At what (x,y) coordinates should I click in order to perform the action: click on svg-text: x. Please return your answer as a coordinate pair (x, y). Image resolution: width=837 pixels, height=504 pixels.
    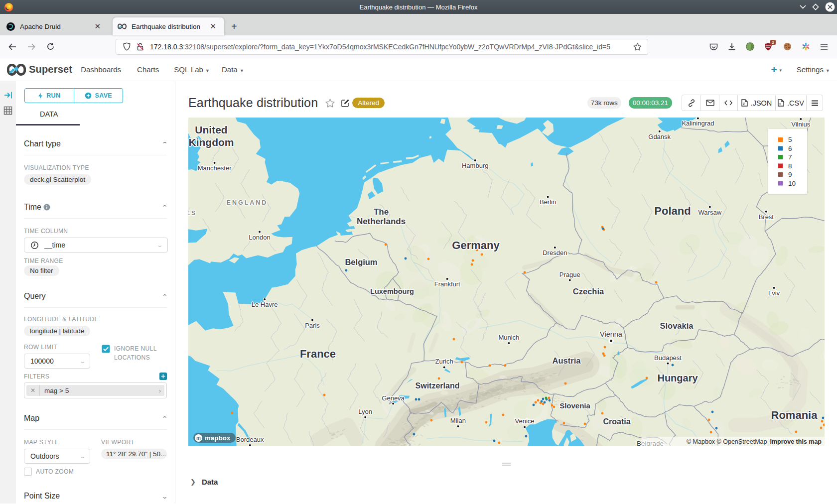
    Looking at the image, I should click on (780, 104).